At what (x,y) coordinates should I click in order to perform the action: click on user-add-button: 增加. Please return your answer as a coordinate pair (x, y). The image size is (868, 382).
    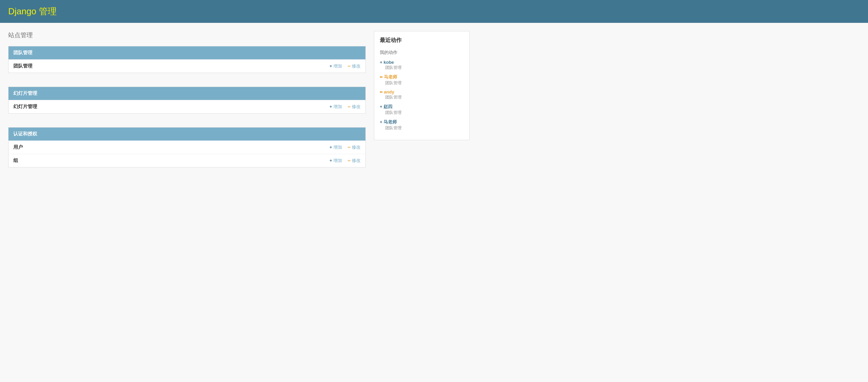
    Looking at the image, I should click on (336, 147).